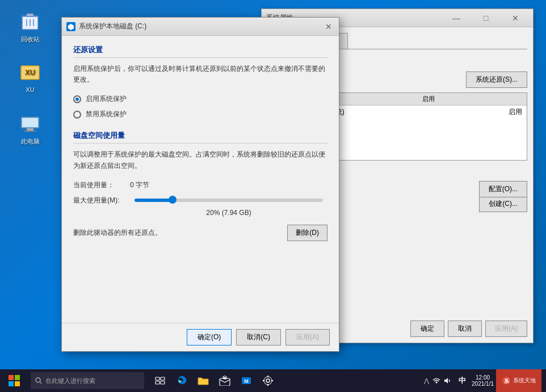 The height and width of the screenshot is (392, 546). Describe the element at coordinates (182, 381) in the screenshot. I see `edge-icon` at that location.